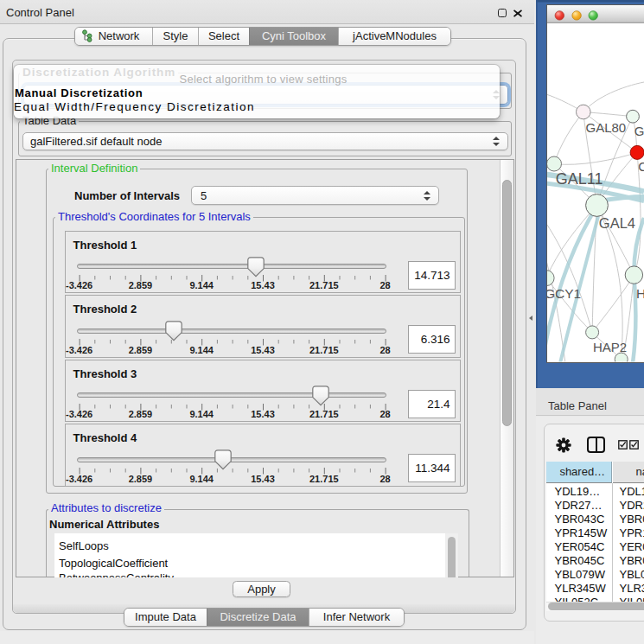 This screenshot has width=644, height=644. Describe the element at coordinates (563, 294) in the screenshot. I see `svg-text: GCY1` at that location.